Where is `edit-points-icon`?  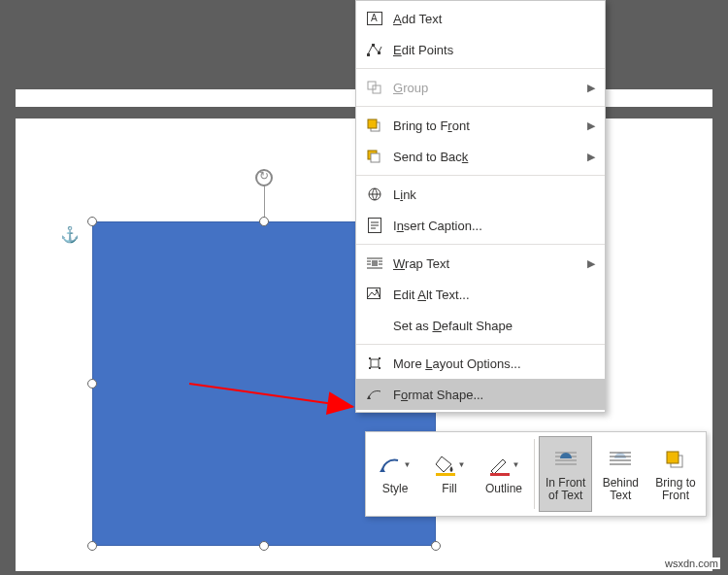
edit-points-icon is located at coordinates (375, 50).